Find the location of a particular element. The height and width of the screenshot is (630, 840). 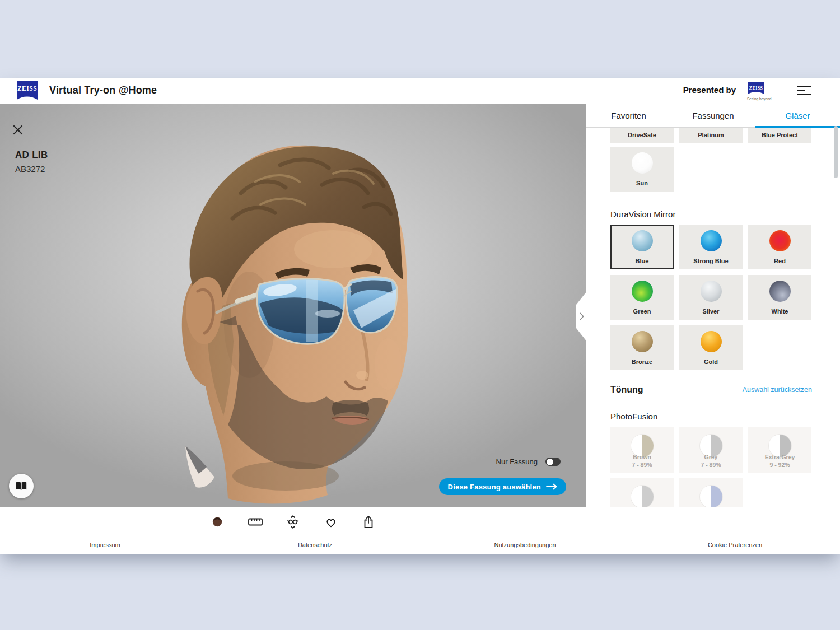

tint-option-range: 9 - 92% is located at coordinates (780, 465).